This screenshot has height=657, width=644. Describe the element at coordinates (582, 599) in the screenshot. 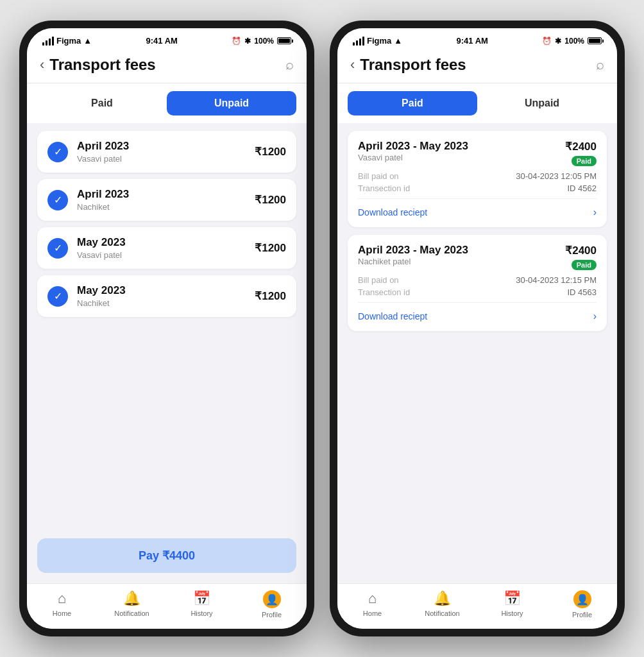

I see `profile-icon-2: 👤` at that location.